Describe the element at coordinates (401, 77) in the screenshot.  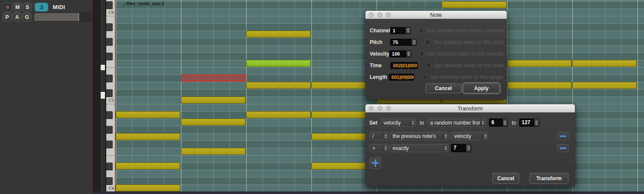
I see `length-input: 001|00|0000` at that location.